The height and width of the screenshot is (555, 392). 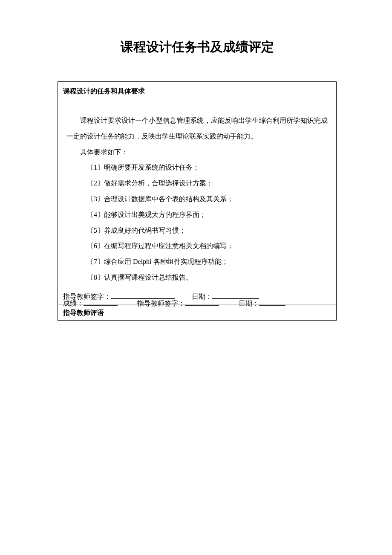 I want to click on list-item: 〔1〕明确所要开发系统的设计任务；, so click(x=197, y=168).